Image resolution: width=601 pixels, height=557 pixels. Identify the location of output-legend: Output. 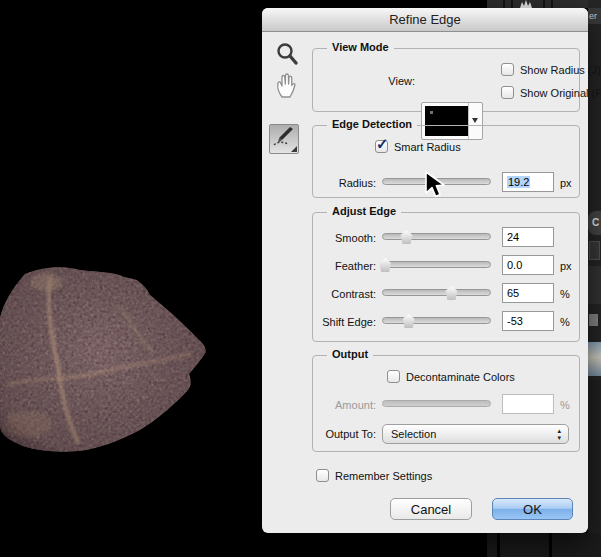
(350, 354).